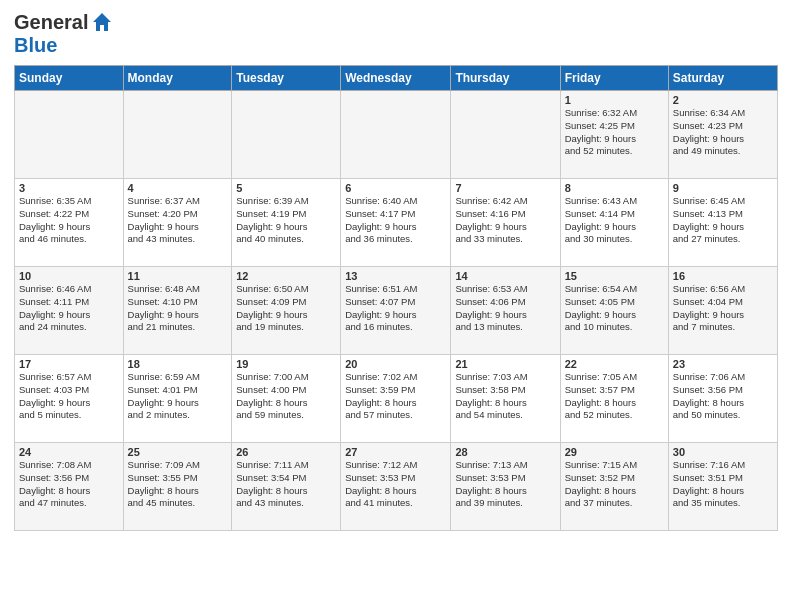 The height and width of the screenshot is (612, 792). What do you see at coordinates (396, 135) in the screenshot?
I see `calendar-week-0: 1Sunrise: 6:32 AMSunset: 4:25 PMDaylight…` at bounding box center [396, 135].